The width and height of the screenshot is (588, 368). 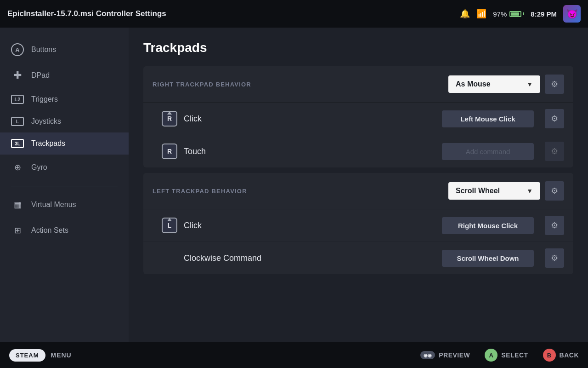 What do you see at coordinates (170, 151) in the screenshot?
I see `right-touch-badge: R` at bounding box center [170, 151].